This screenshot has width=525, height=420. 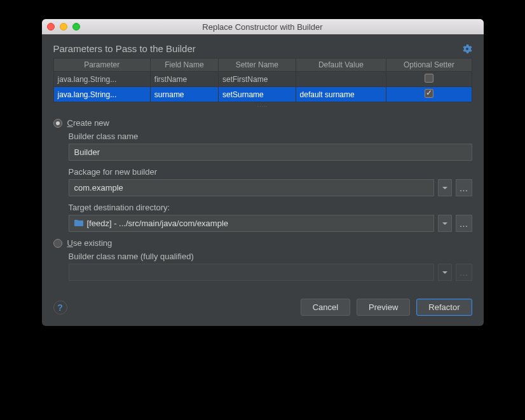 What do you see at coordinates (325, 308) in the screenshot?
I see `cancel-button: Cancel` at bounding box center [325, 308].